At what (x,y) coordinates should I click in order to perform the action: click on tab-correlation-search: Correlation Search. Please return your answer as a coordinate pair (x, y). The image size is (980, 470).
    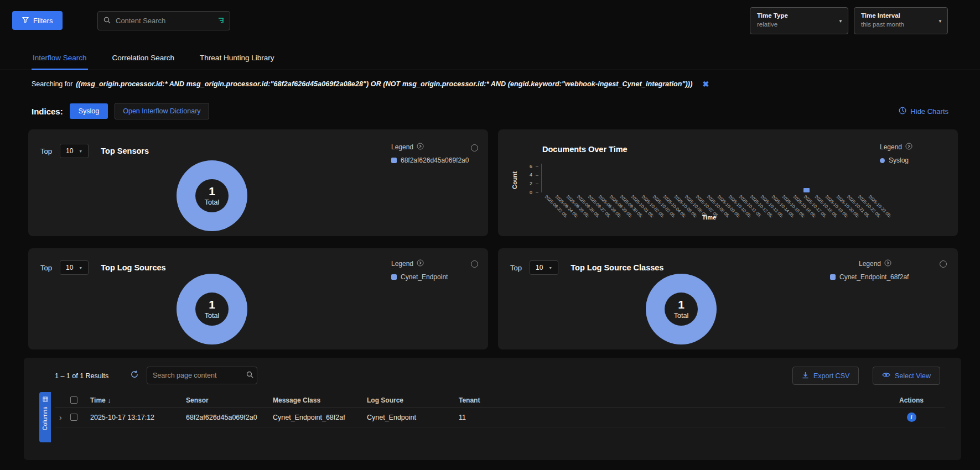
    Looking at the image, I should click on (144, 60).